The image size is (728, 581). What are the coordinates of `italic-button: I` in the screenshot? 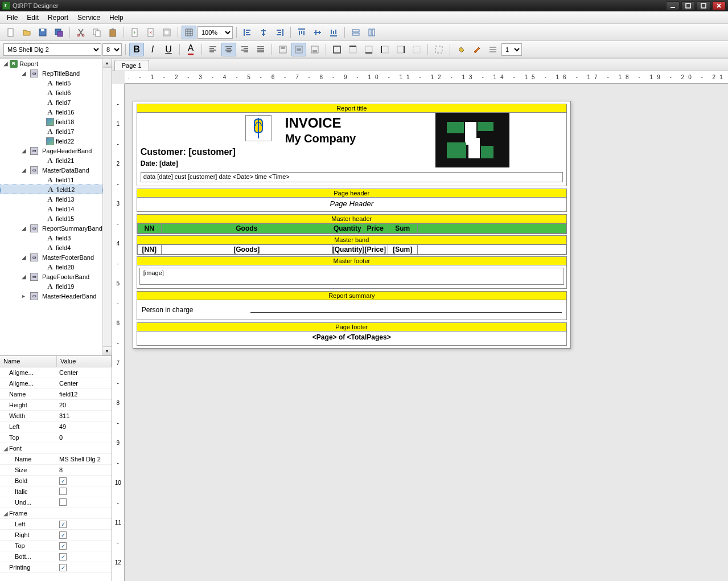 It's located at (153, 50).